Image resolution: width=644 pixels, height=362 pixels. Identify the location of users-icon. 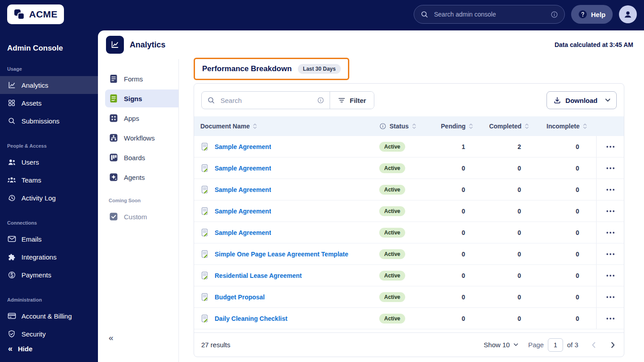
(12, 162).